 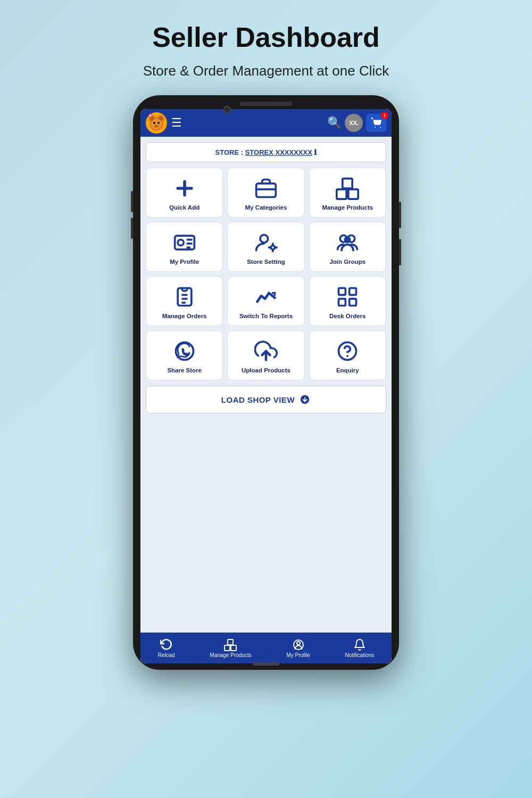 I want to click on manage-products-label: Manage Products, so click(x=347, y=207).